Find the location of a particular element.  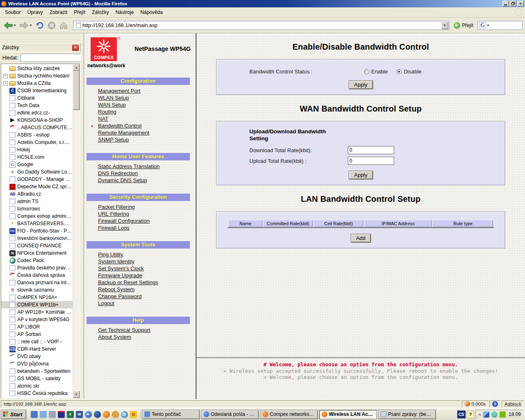

nav-link: About System is located at coordinates (115, 337).